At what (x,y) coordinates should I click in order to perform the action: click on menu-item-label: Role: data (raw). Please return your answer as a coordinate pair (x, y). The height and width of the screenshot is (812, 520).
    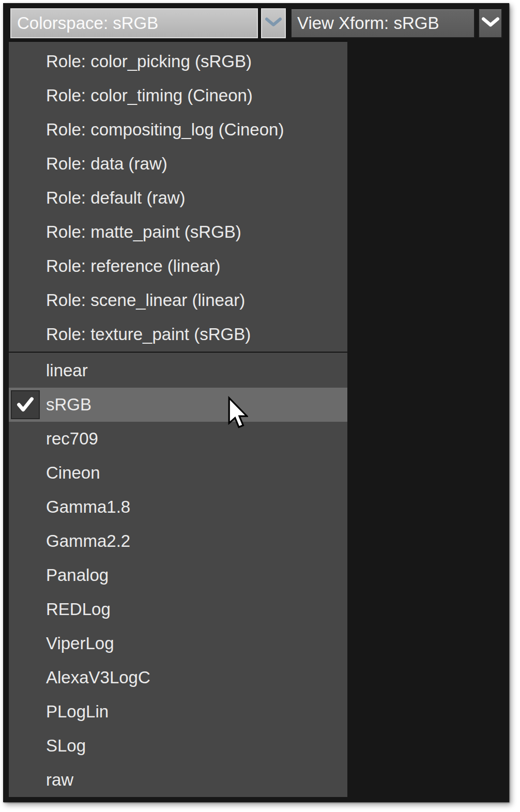
    Looking at the image, I should click on (88, 164).